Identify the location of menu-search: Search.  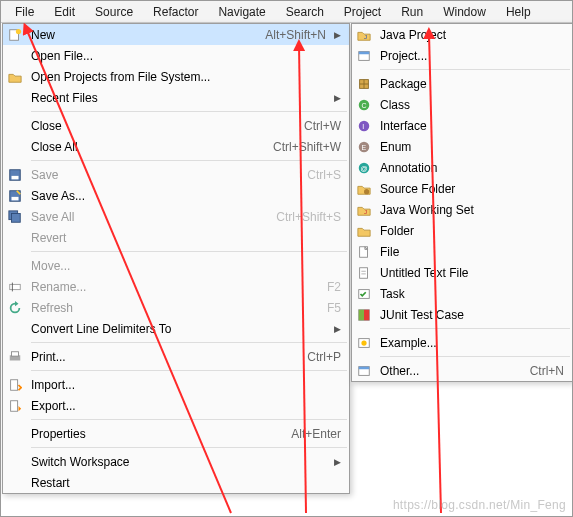
(305, 12).